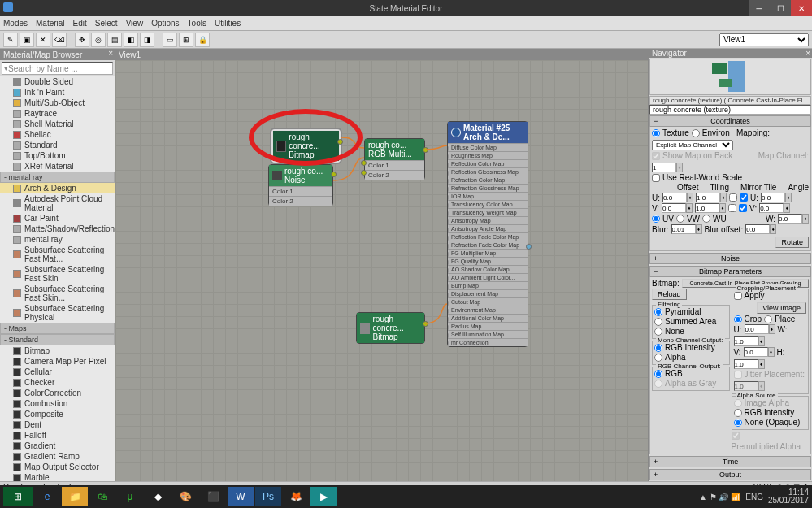 This screenshot has width=812, height=508. What do you see at coordinates (57, 279) in the screenshot?
I see `browser-tree: Double SidedInk 'n PaintMulti/Sub-Object…` at bounding box center [57, 279].